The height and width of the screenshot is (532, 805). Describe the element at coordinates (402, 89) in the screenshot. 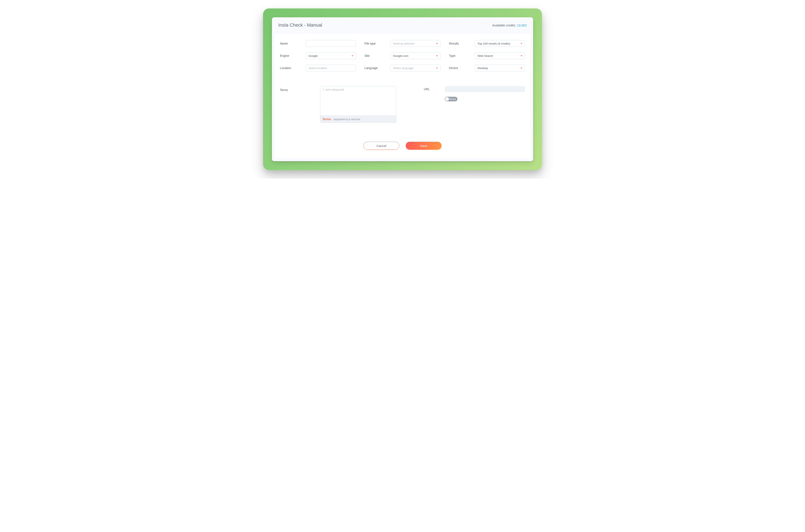

I see `outer-card: Insta Check - Manual Available credits: …` at that location.